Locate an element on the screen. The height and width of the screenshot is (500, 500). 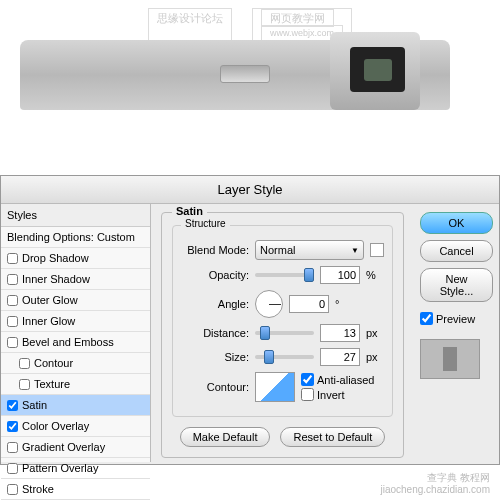
style-label: Inner Glow is located at coordinates (48, 321).